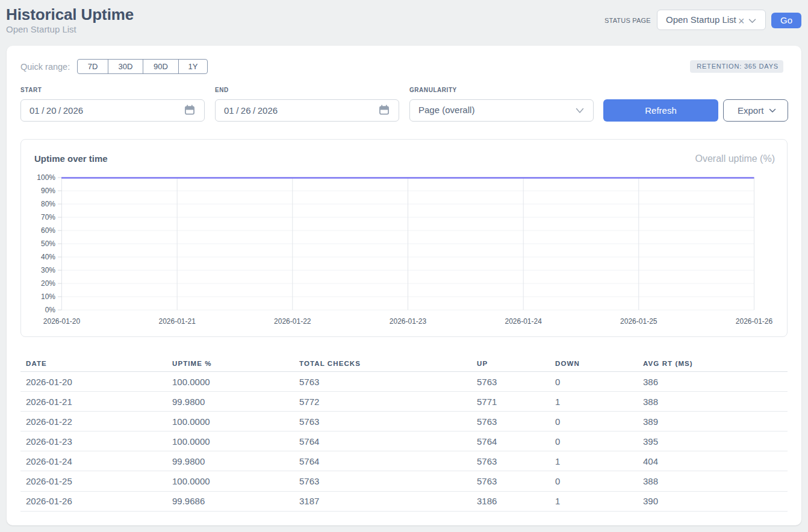  Describe the element at coordinates (754, 321) in the screenshot. I see `svg-text: 2026-01-26` at that location.